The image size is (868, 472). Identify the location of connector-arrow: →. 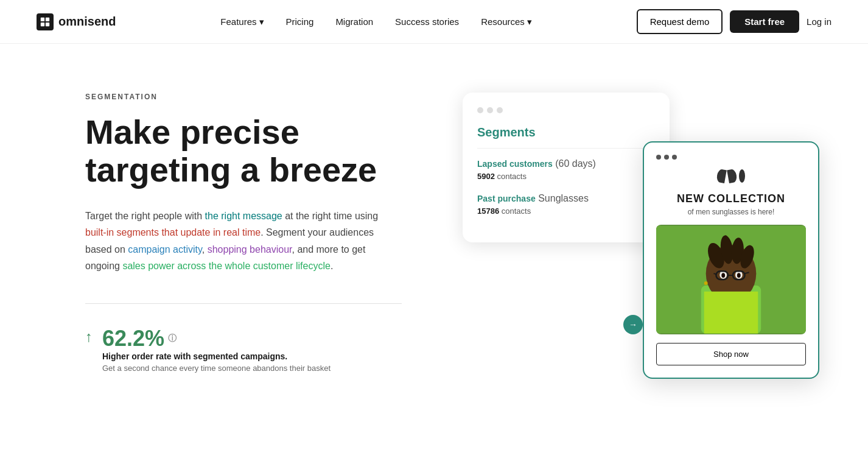
(633, 325).